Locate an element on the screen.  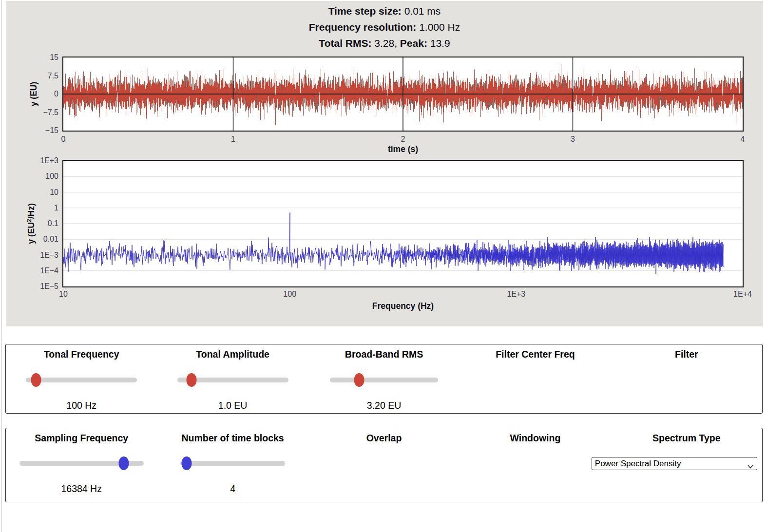
tonal-amplitude-value: 1.0 EU is located at coordinates (233, 405).